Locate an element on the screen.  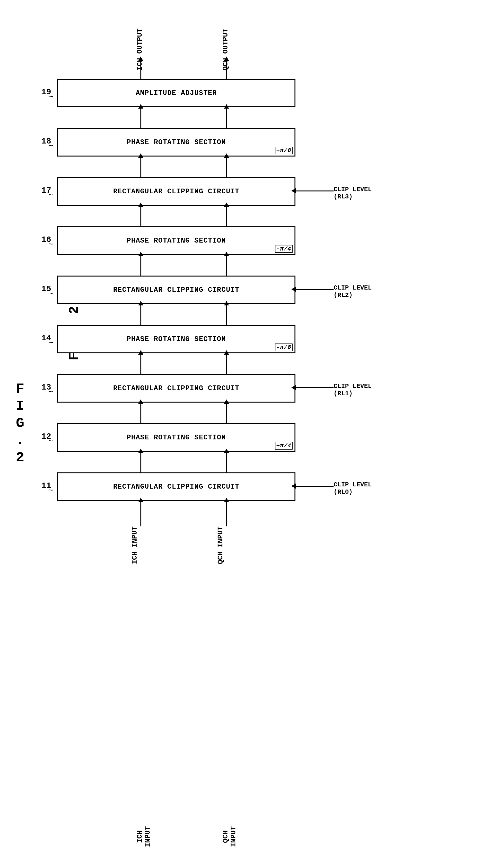
arrow-17-18-ich is located at coordinates (141, 167).